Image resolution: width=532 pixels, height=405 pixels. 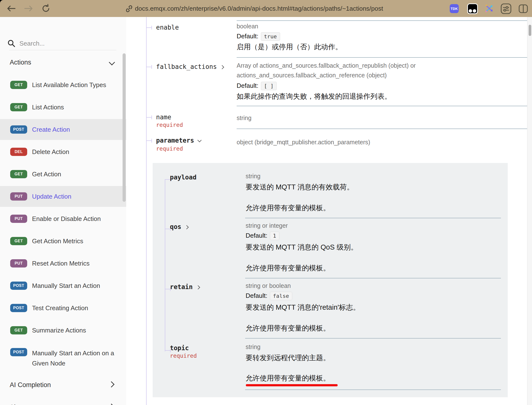 I want to click on property-type-line1: Array of actions_and_sources.fallback_ac…, so click(x=326, y=65).